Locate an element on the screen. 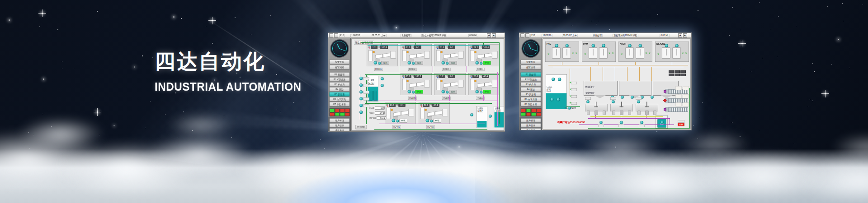 The height and width of the screenshot is (203, 868). meter-value: 473.1 is located at coordinates (382, 118).